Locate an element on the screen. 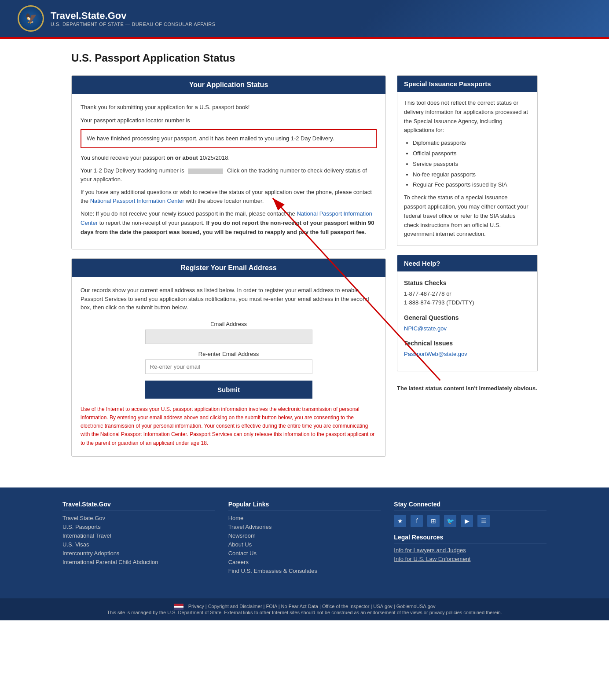  footer-bottom-link-fearact: No Fear Act Data is located at coordinates (300, 606).